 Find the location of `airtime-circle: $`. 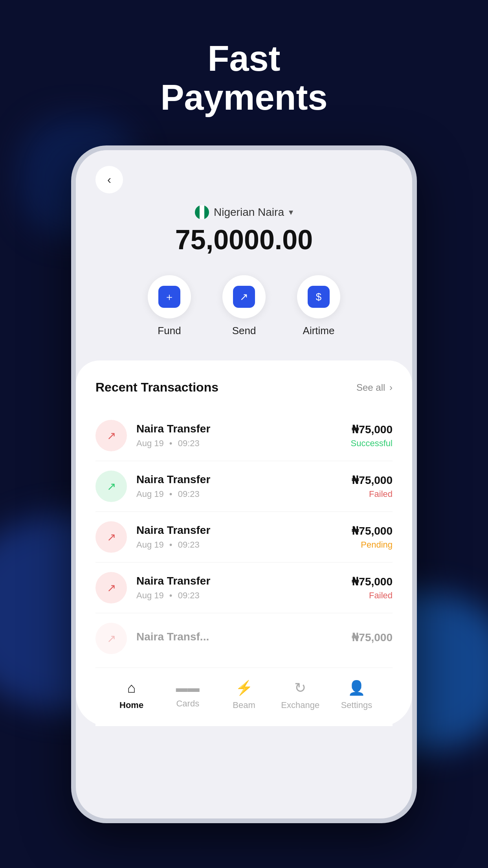

airtime-circle: $ is located at coordinates (319, 297).